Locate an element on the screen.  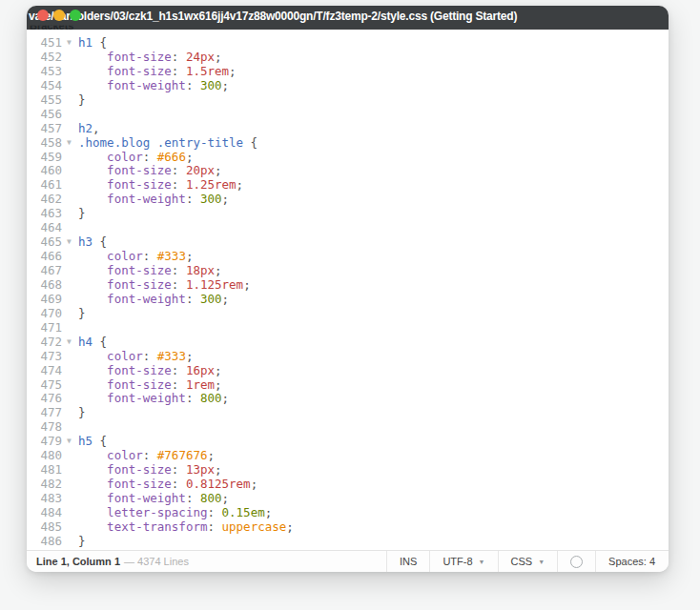
cursor-position: Line 1, Column 1 is located at coordinates (78, 561).